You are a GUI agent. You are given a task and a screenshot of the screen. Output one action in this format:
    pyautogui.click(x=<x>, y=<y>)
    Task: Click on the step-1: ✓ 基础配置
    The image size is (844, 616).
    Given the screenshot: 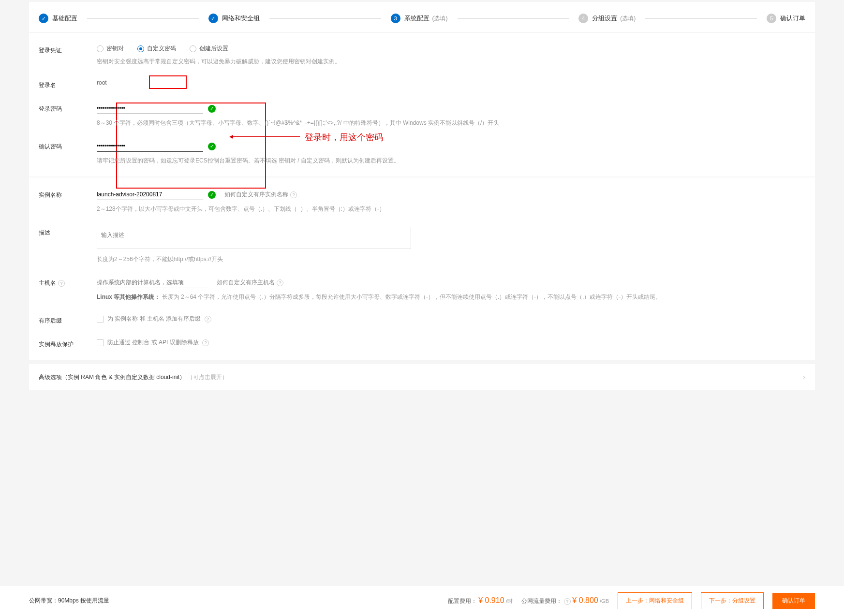 What is the action you would take?
    pyautogui.click(x=58, y=18)
    